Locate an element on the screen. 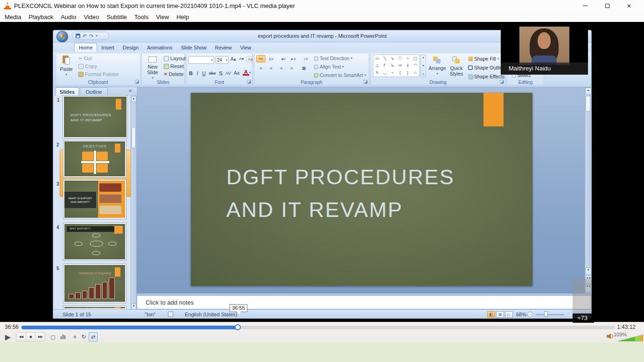 The image size is (644, 362). font-color-dropdown-icon: ▾ is located at coordinates (250, 73).